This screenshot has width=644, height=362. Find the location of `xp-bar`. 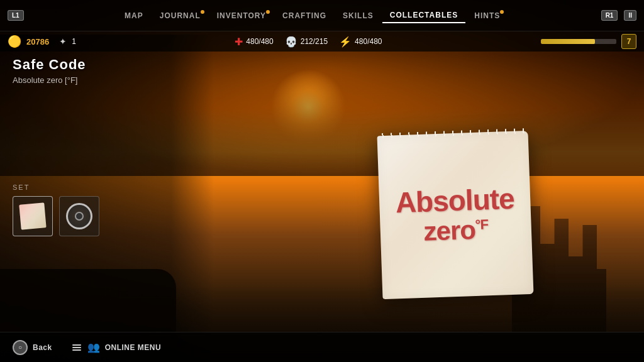

xp-bar is located at coordinates (579, 41).